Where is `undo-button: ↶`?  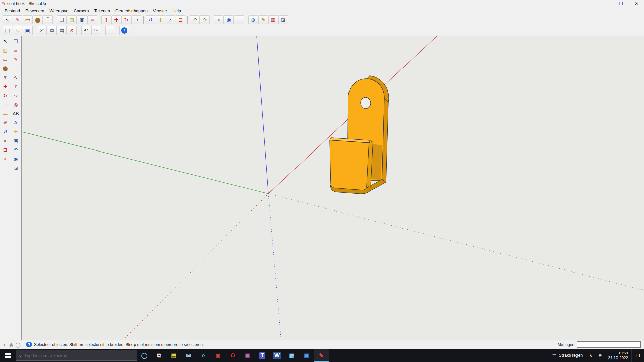 undo-button: ↶ is located at coordinates (86, 31).